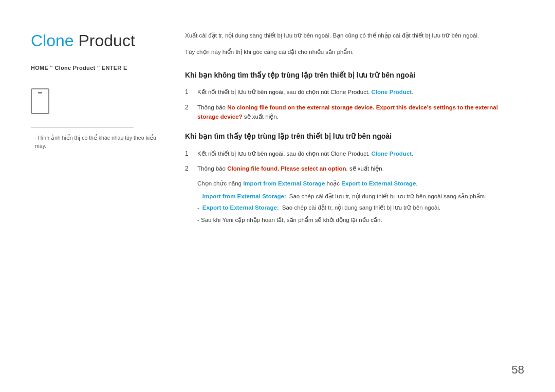  I want to click on clone-product-link-2b: Product, so click(400, 154).